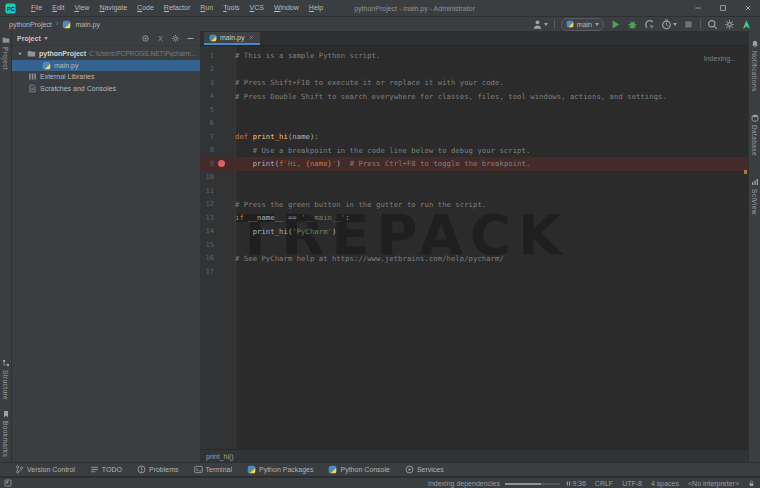 The width and height of the screenshot is (760, 488). I want to click on menu-run: Run, so click(206, 8).